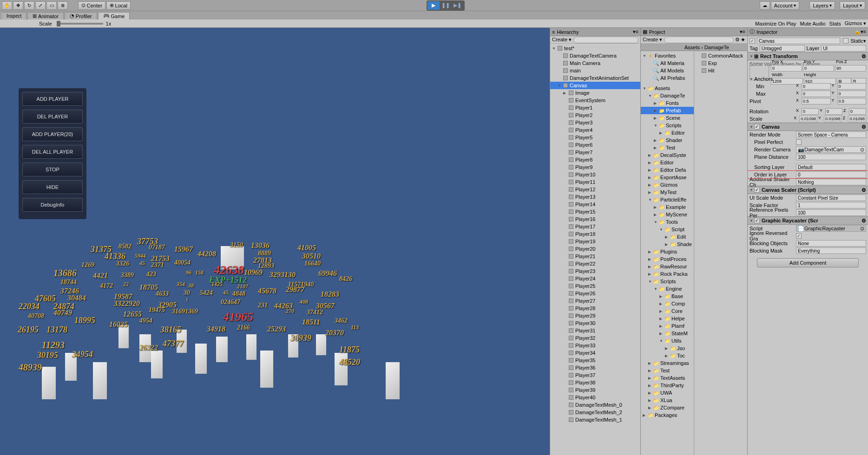 The width and height of the screenshot is (868, 455). What do you see at coordinates (786, 68) in the screenshot?
I see `pos-x-field: 0` at bounding box center [786, 68].